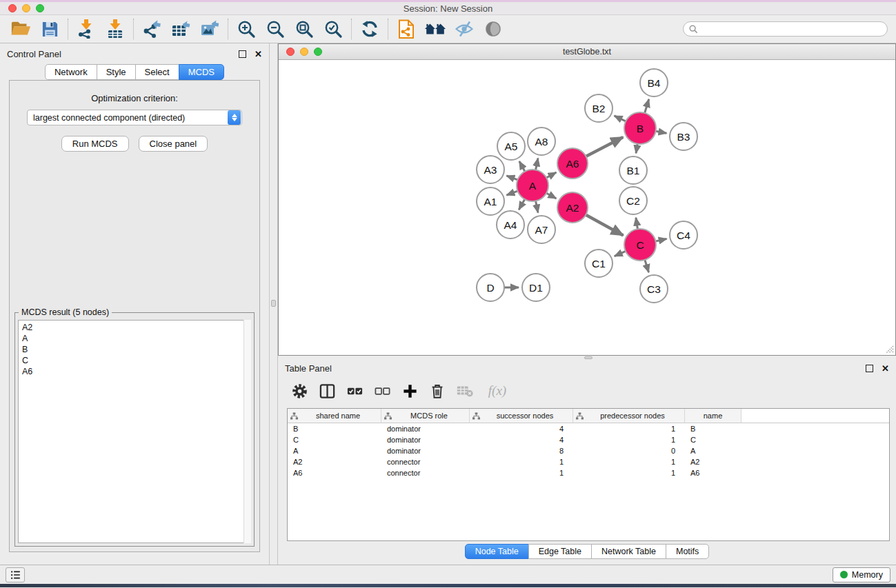  Describe the element at coordinates (599, 108) in the screenshot. I see `graph-node-B2: B2` at that location.